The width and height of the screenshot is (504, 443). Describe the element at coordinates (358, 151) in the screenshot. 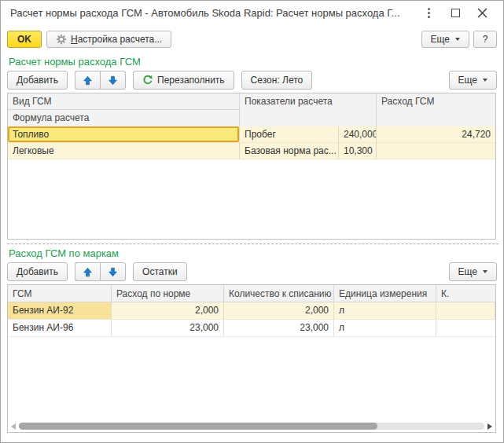

I see `cell-indicator-value: 10,300` at that location.